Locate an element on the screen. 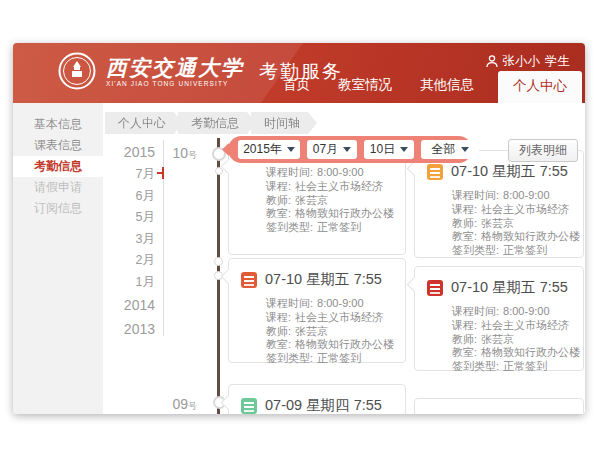 Image resolution: width=600 pixels, height=450 pixels. university-name-en: XI'AN JIAO TONG UNIVERSITY is located at coordinates (175, 84).